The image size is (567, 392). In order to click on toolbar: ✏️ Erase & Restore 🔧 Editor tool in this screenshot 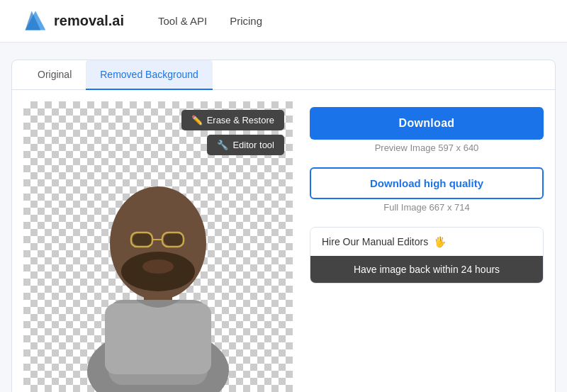, I will do `click(232, 133)`.